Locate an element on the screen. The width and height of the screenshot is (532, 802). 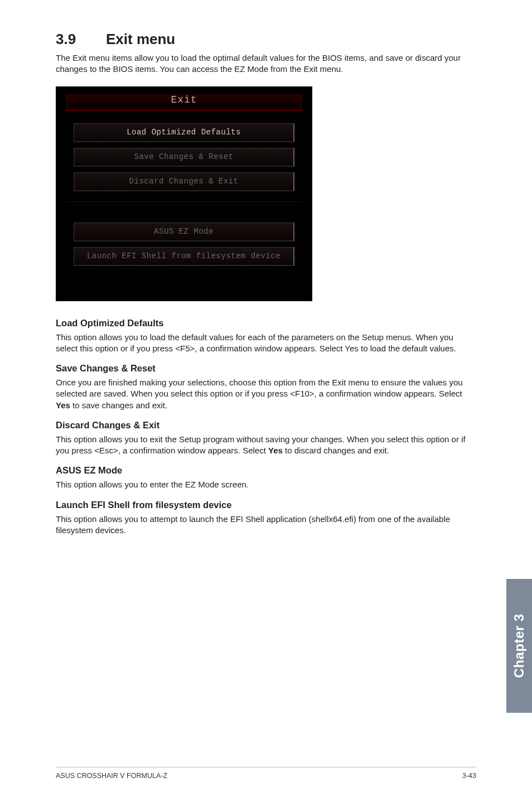
sub-heading-ez-mode: ASUS EZ Mode is located at coordinates (266, 471).